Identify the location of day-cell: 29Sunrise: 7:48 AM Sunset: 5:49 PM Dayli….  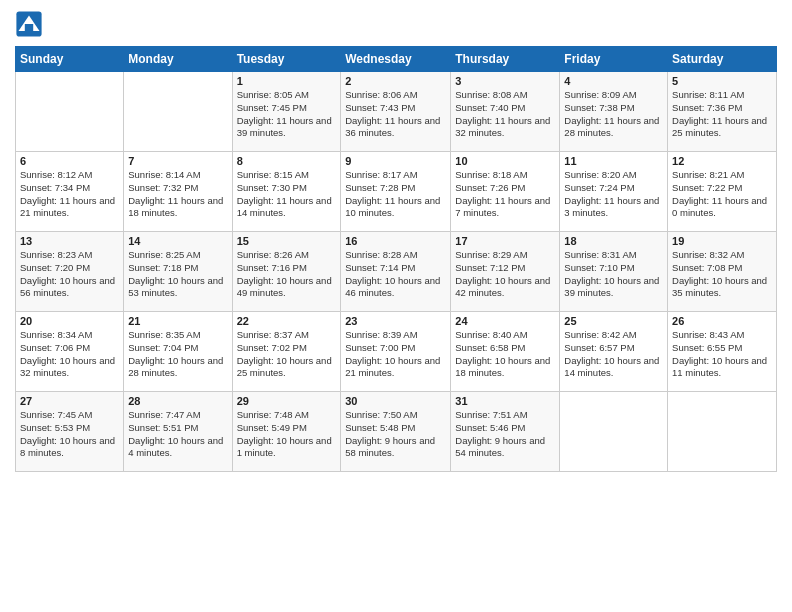
(286, 432).